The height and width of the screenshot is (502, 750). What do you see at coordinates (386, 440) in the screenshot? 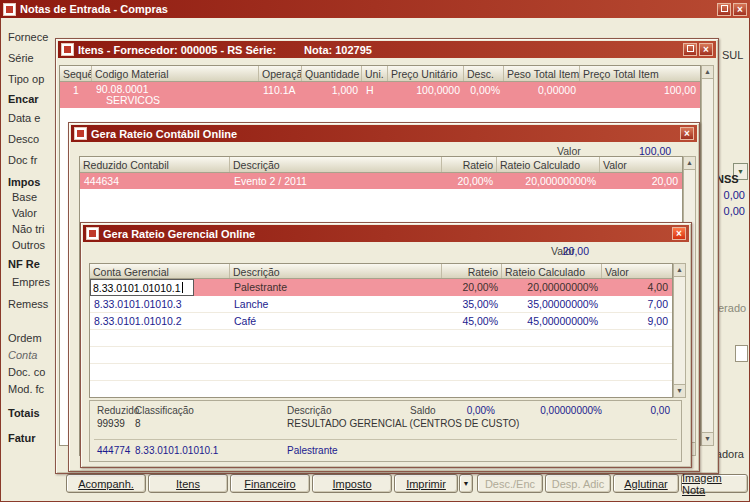
I see `summary-divider` at bounding box center [386, 440].